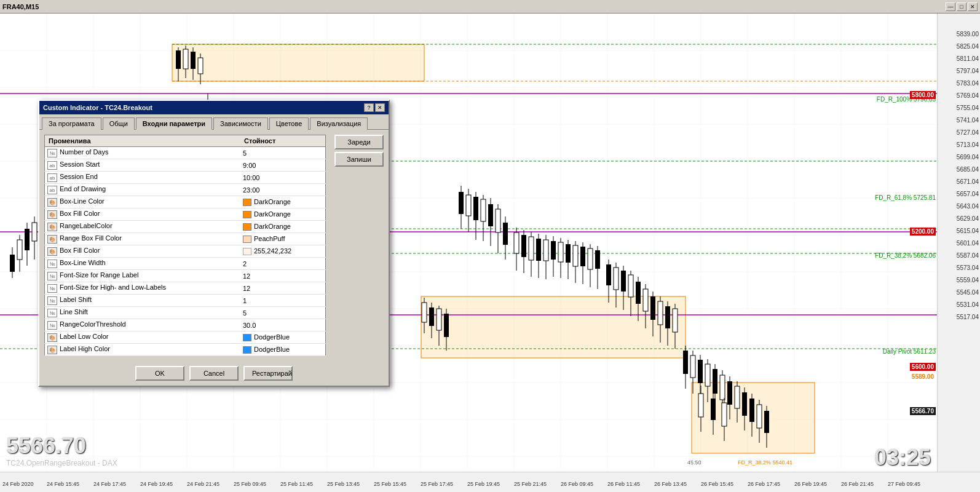 The height and width of the screenshot is (492, 980). I want to click on time-label-0: 24 Feb 2020, so click(18, 484).